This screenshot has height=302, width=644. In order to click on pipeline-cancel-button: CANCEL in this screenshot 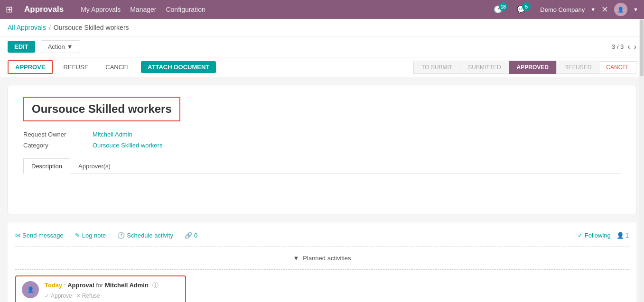, I will do `click(618, 67)`.